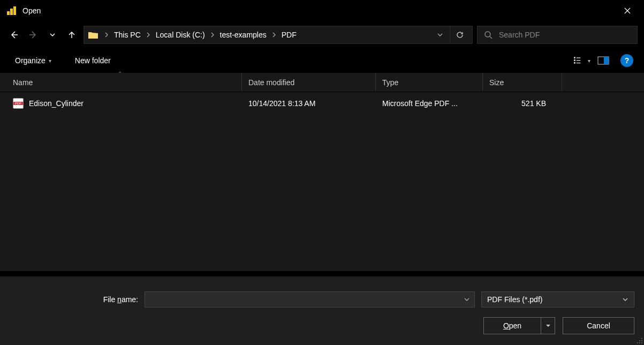  Describe the element at coordinates (515, 299) in the screenshot. I see `filter-label: PDF Files (*.pdf)` at that location.